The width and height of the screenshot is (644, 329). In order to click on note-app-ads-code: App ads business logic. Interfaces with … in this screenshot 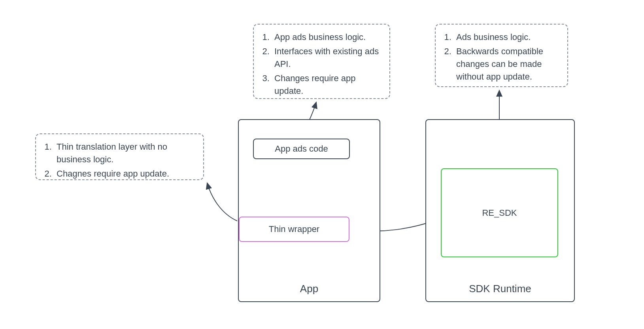, I will do `click(322, 61)`.